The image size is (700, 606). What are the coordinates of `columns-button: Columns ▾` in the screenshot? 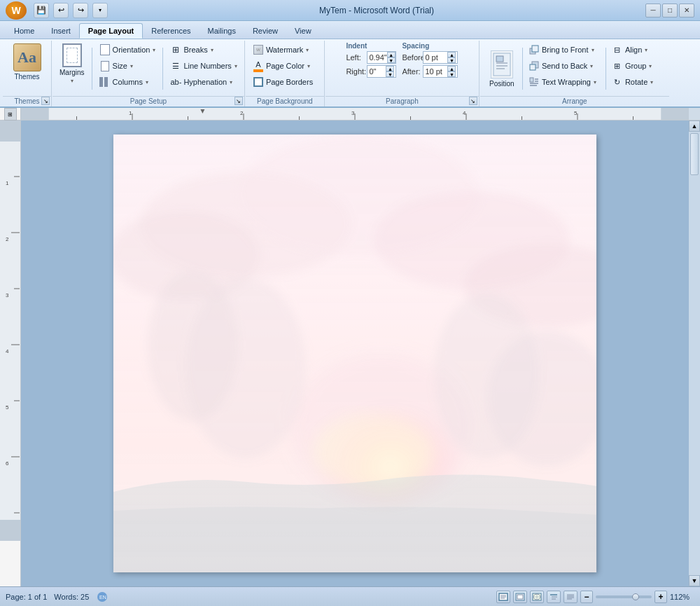 It's located at (127, 82).